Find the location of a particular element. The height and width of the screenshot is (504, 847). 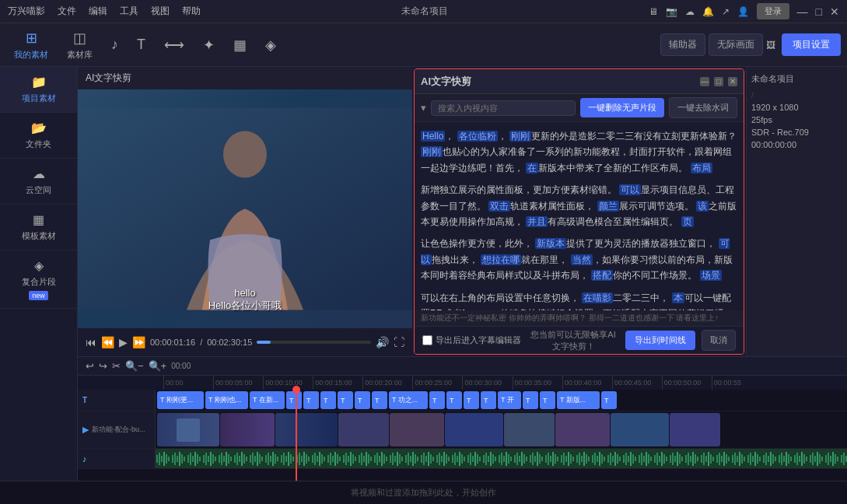

menu-file: 文件 is located at coordinates (67, 11).